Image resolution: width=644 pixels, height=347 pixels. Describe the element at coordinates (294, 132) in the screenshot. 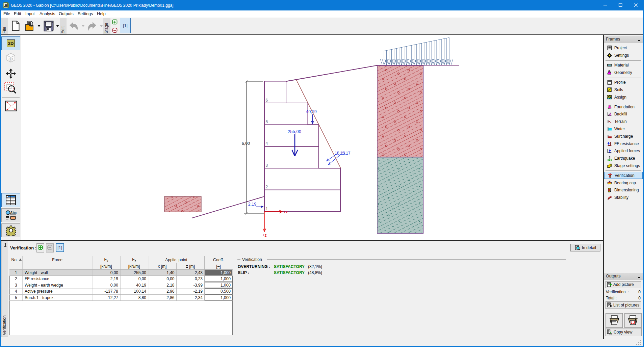

I see `svg-text: 255,00` at that location.